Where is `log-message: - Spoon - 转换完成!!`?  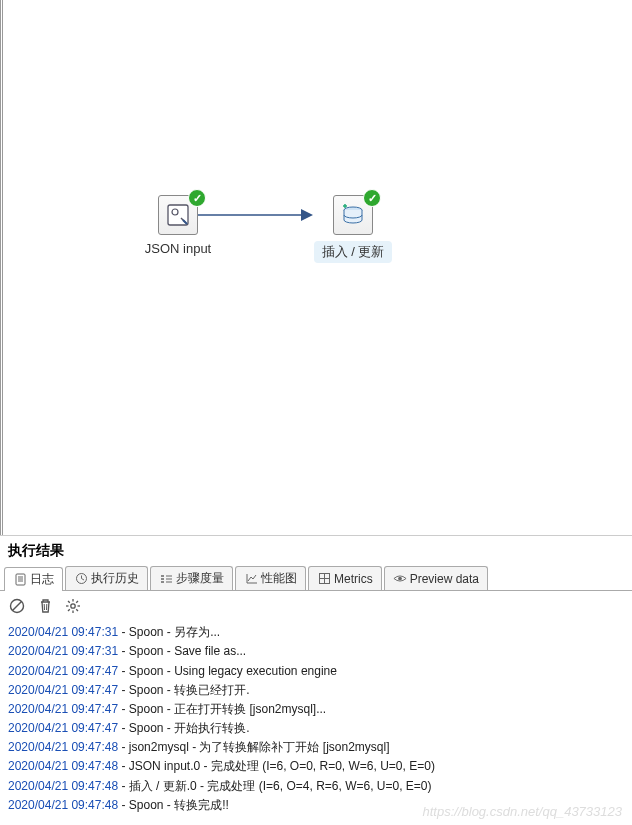
log-message: - Spoon - 转换完成!! is located at coordinates (174, 805).